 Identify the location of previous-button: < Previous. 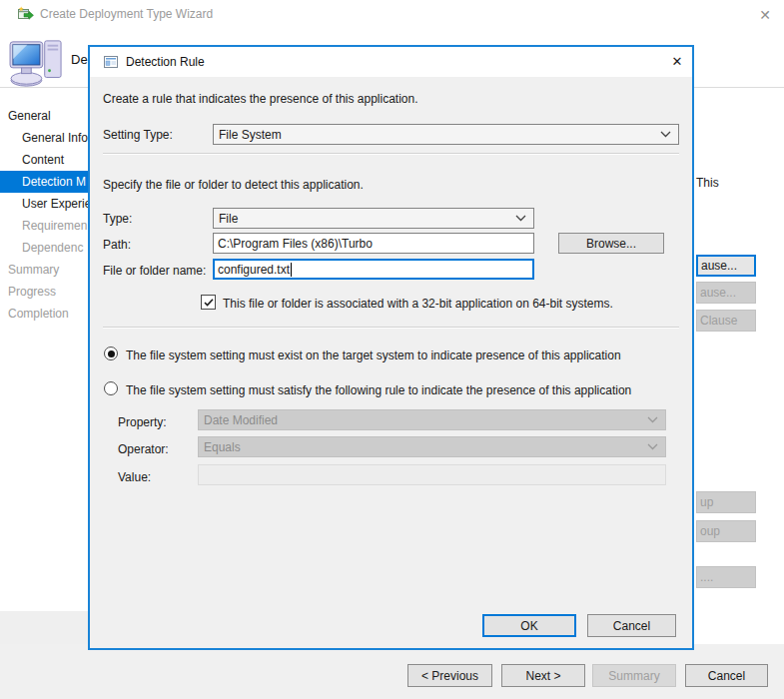
(449, 675).